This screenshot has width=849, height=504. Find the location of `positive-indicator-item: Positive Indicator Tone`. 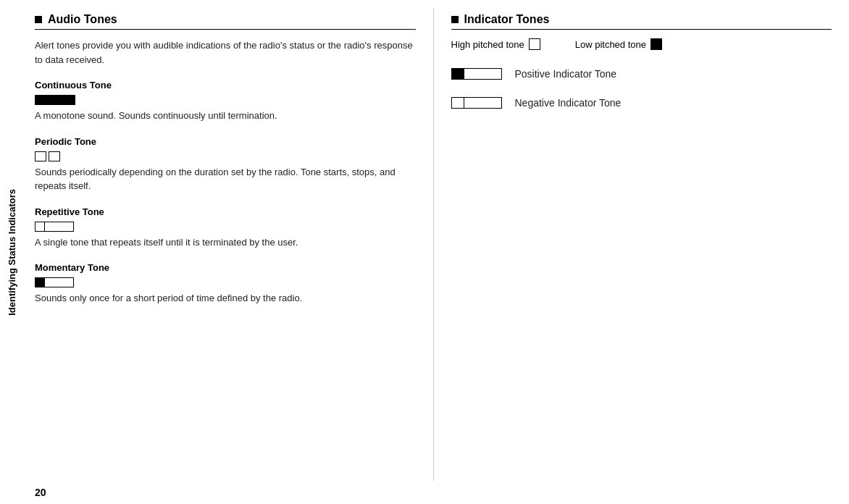

positive-indicator-item: Positive Indicator Tone is located at coordinates (642, 74).